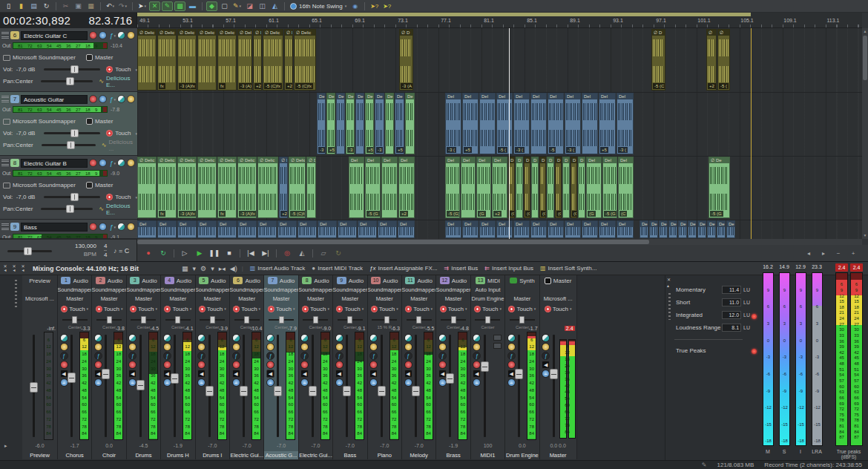 The image size is (868, 469). I want to click on strip-name-label: Master, so click(558, 456).